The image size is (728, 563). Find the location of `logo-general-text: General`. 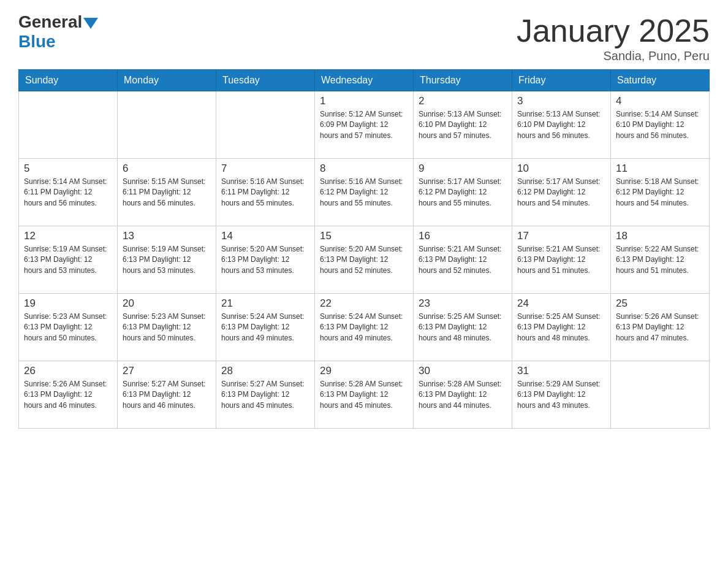

logo-general-text: General is located at coordinates (50, 22).